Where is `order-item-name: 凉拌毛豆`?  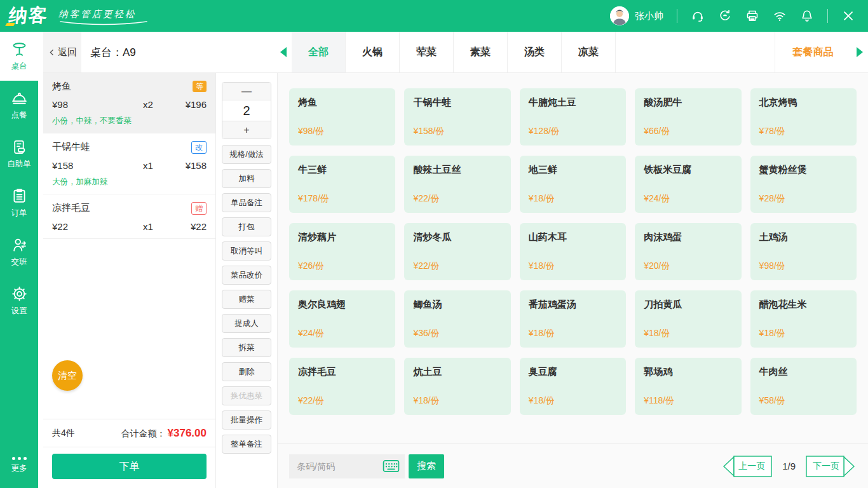 order-item-name: 凉拌毛豆 is located at coordinates (71, 208).